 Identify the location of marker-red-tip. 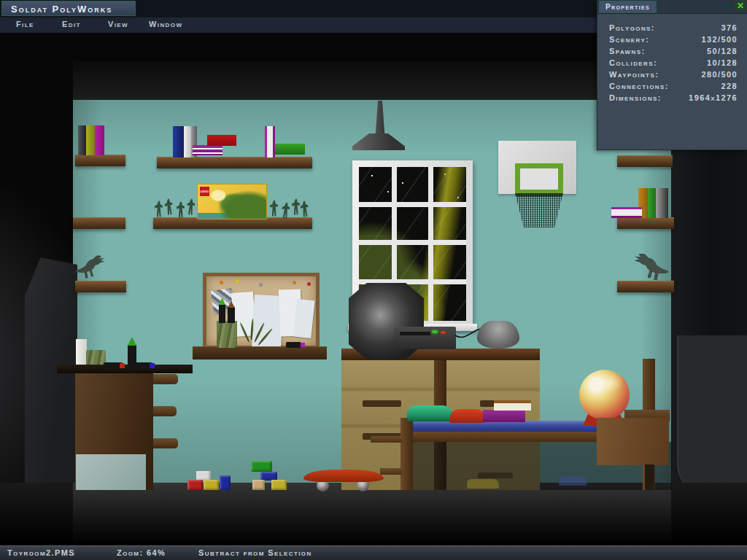
(123, 366).